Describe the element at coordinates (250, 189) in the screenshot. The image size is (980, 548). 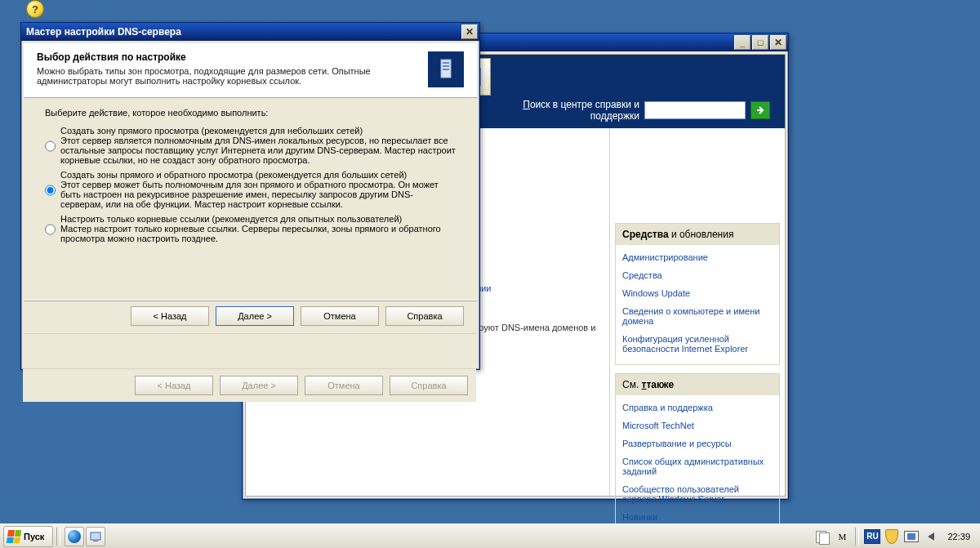
I see `wizard-option: Создать зоны прямого и обратного просмот…` at that location.